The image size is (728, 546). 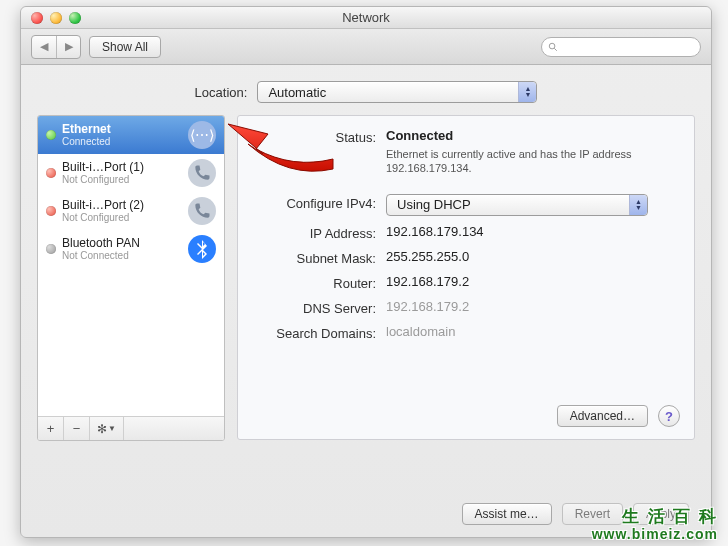 I want to click on window-controls, so click(x=51, y=18).